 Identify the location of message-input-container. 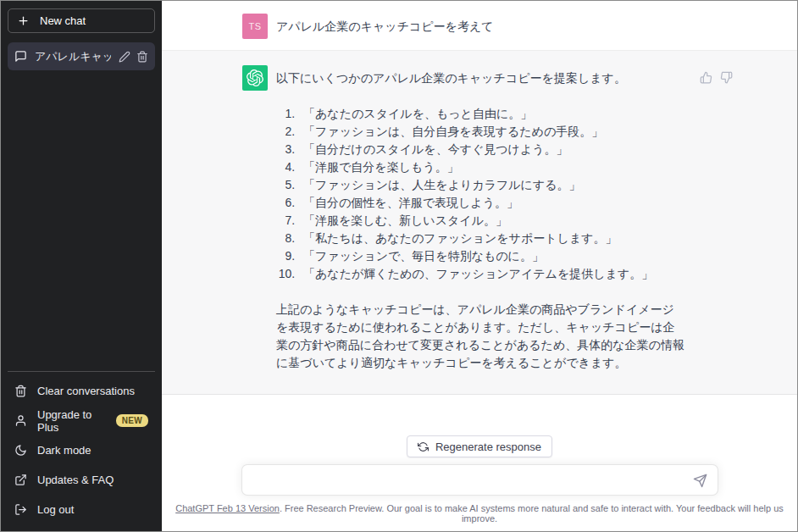
(479, 479).